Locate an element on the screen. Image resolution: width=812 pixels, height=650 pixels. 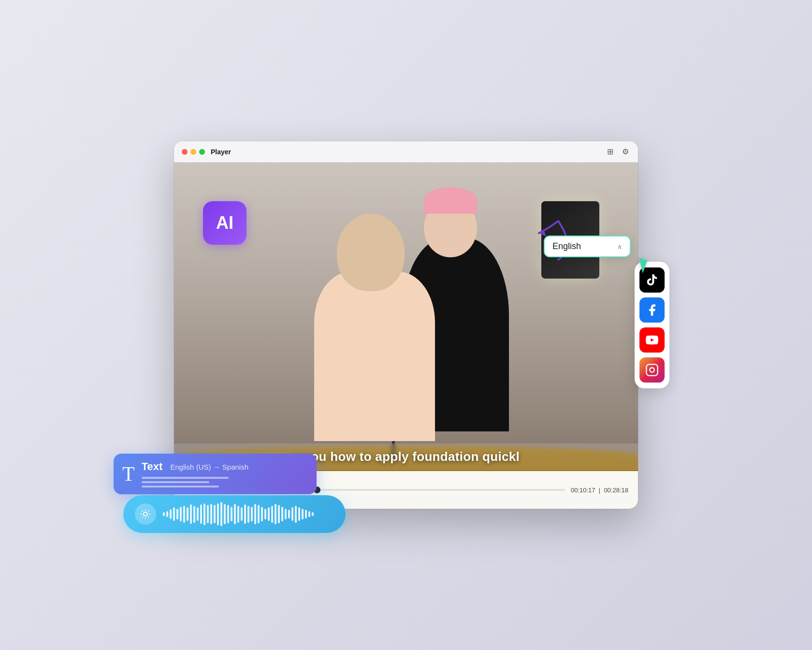
person-female-hair is located at coordinates (450, 200).